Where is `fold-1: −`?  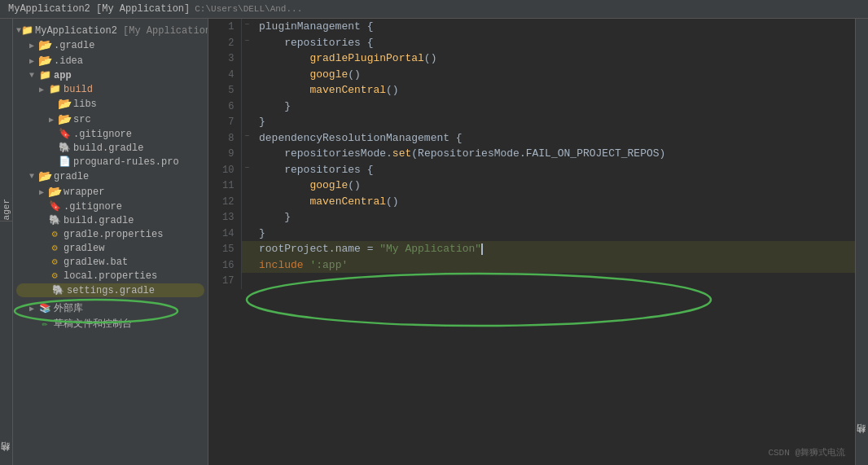 fold-1: − is located at coordinates (247, 27).